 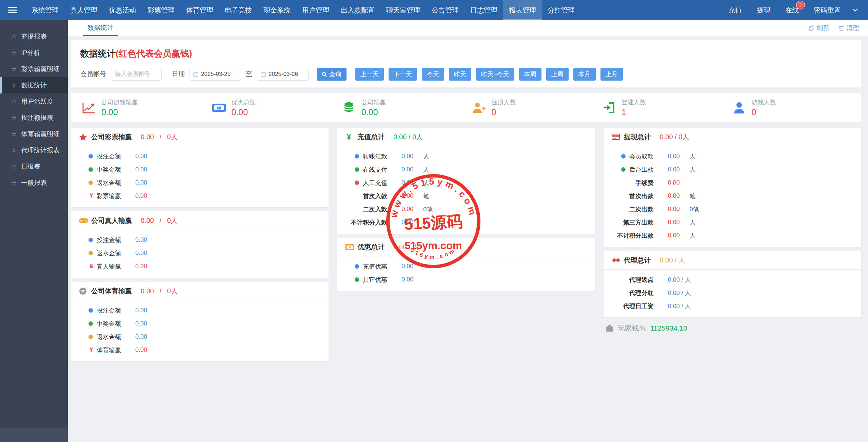 I want to click on row-value: 0.00 / 人, so click(x=679, y=293).